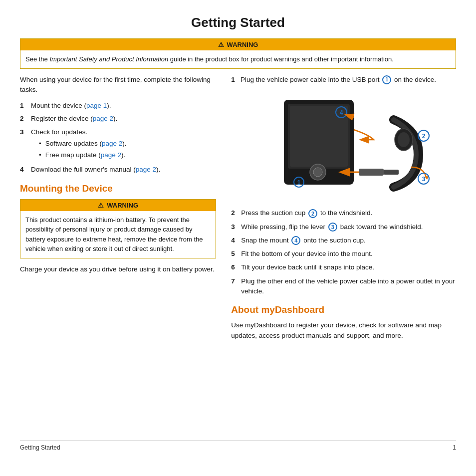 This screenshot has height=476, width=476. I want to click on warning-label-2: WARNING, so click(123, 206).